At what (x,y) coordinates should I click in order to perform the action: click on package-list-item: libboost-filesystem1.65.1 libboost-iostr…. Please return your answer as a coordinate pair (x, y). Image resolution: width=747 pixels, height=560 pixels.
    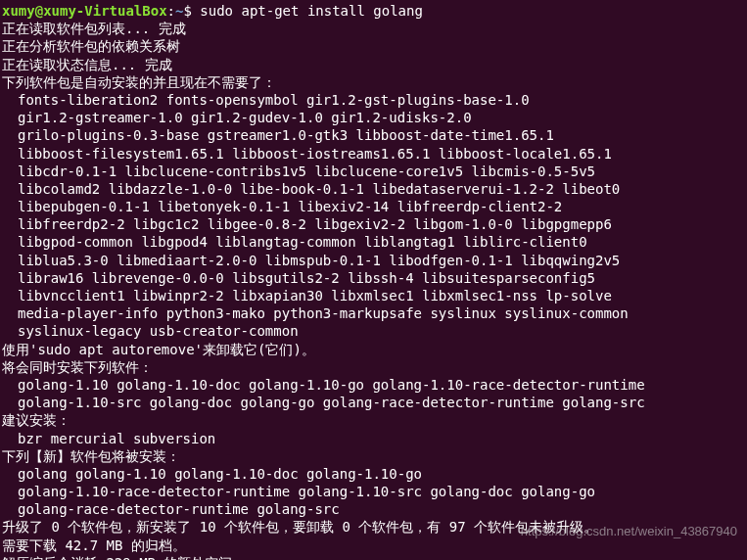
    Looking at the image, I should click on (374, 154).